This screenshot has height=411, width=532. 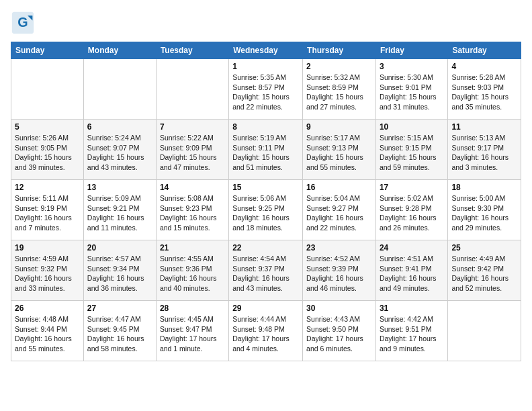 What do you see at coordinates (120, 274) in the screenshot?
I see `day-info: Sunrise: 4:57 AM Sunset: 9:34 PM Dayligh…` at bounding box center [120, 274].